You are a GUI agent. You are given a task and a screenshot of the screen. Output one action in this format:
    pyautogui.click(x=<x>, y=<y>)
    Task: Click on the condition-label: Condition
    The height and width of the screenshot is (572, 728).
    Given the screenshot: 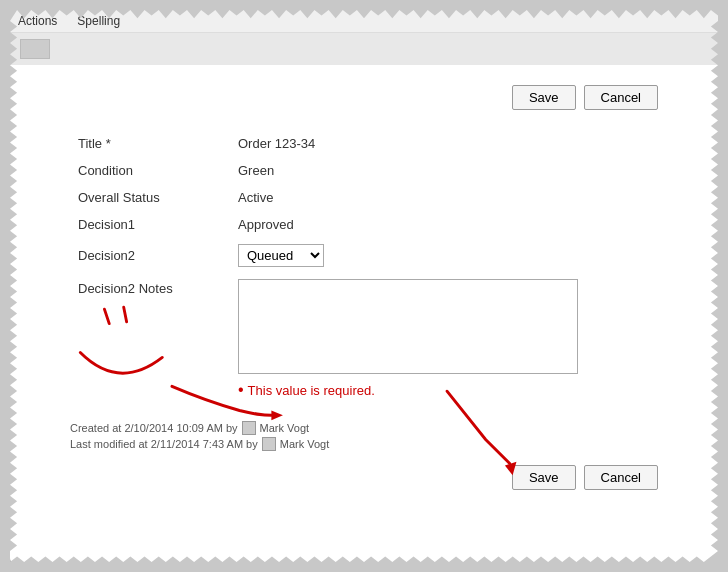 What is the action you would take?
    pyautogui.click(x=150, y=170)
    